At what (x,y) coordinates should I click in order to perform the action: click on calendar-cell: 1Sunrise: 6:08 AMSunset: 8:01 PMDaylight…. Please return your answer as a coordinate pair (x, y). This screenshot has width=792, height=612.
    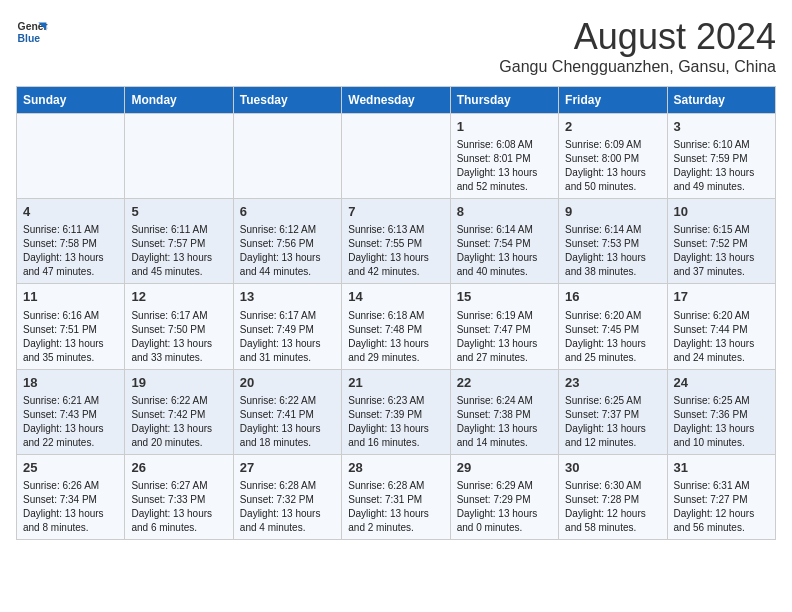
    Looking at the image, I should click on (504, 156).